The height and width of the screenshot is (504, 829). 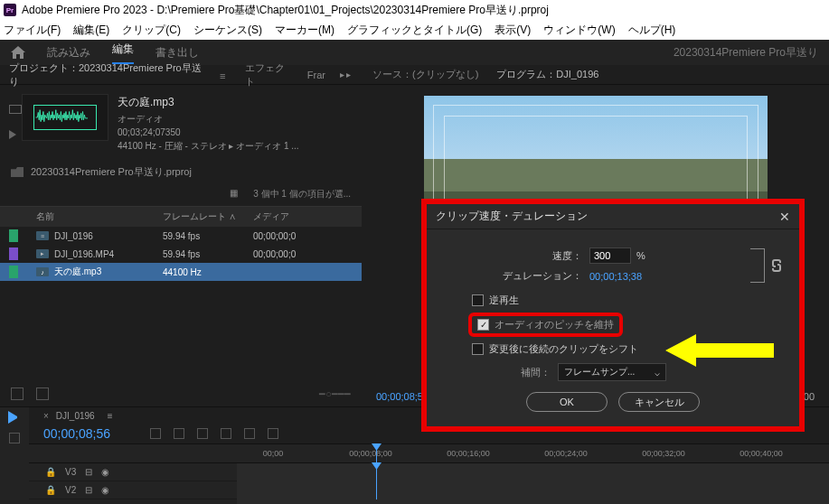 I want to click on close-icon: ✕, so click(x=785, y=217).